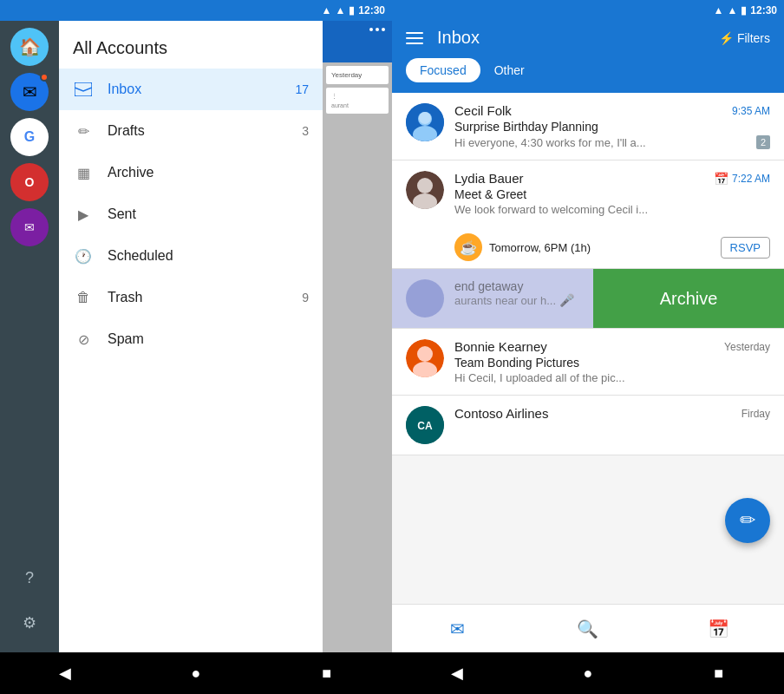 The width and height of the screenshot is (784, 694). What do you see at coordinates (29, 92) in the screenshot?
I see `outlook-icon: ✉` at bounding box center [29, 92].